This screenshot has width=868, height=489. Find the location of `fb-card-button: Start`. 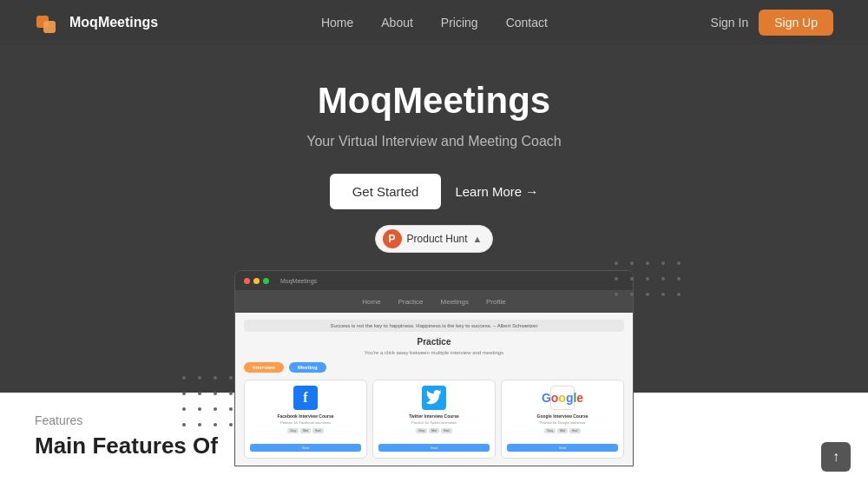

fb-card-button: Start is located at coordinates (306, 448).